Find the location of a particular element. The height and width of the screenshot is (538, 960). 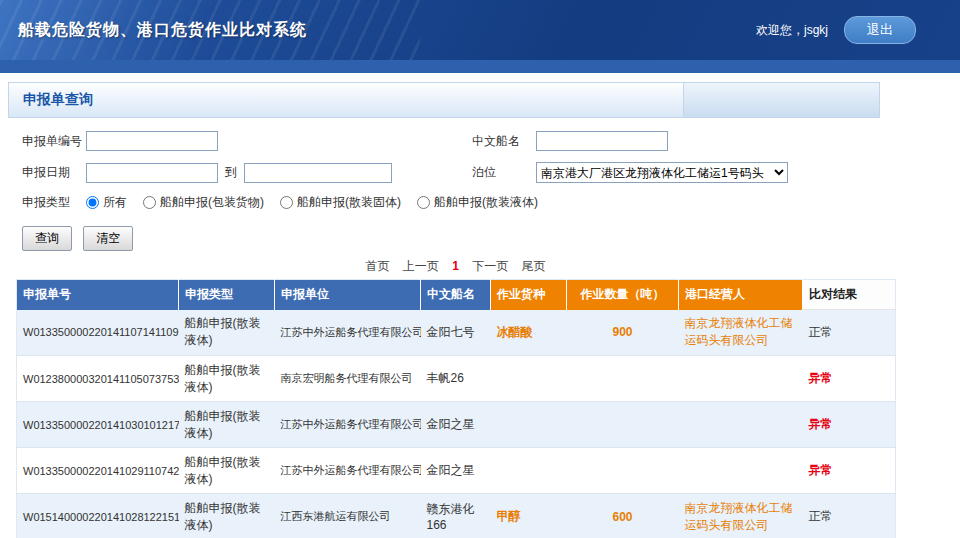

cell-decl-no: W012380000320141105073753 is located at coordinates (98, 379).